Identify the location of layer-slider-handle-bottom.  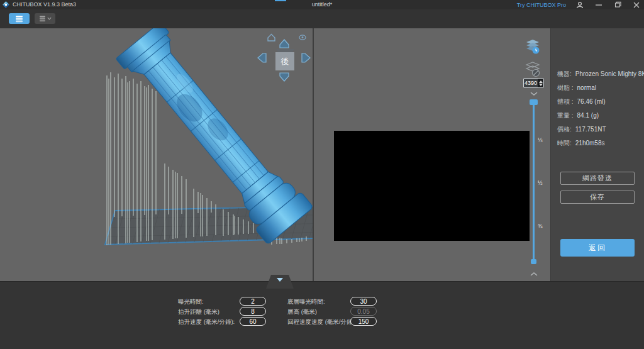
(533, 262).